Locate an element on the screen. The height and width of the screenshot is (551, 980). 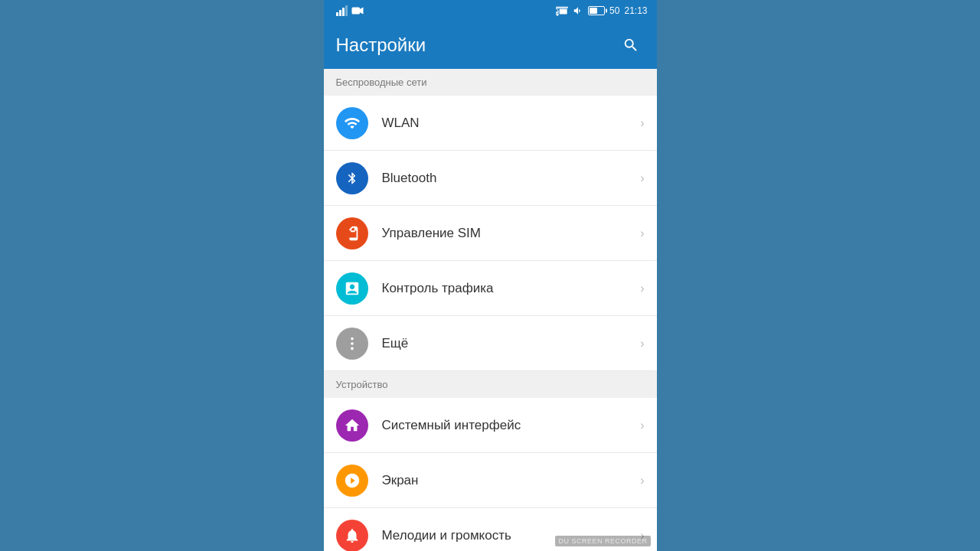
traffic-icon is located at coordinates (352, 289).